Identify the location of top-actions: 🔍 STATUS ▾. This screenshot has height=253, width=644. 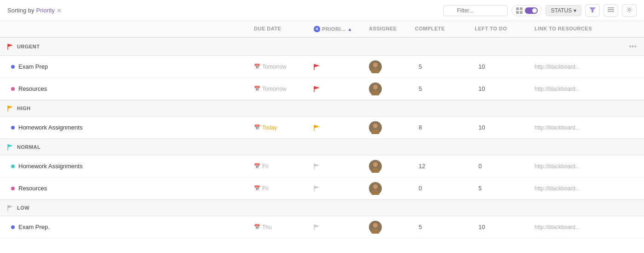
(540, 10).